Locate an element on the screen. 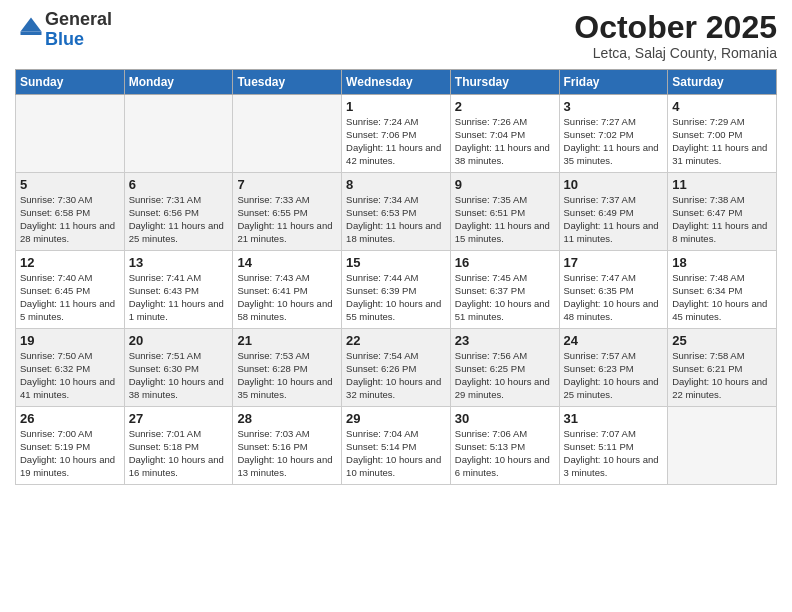 This screenshot has width=792, height=612. calendar-day-cell: 6Sunrise: 7:31 AM Sunset: 6:56 PM Daylig… is located at coordinates (178, 212).